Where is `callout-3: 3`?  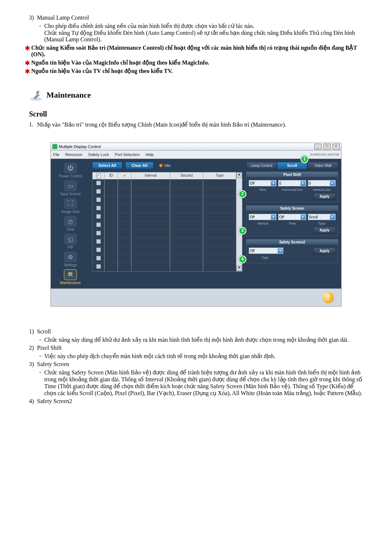
callout-3: 3 is located at coordinates (242, 231).